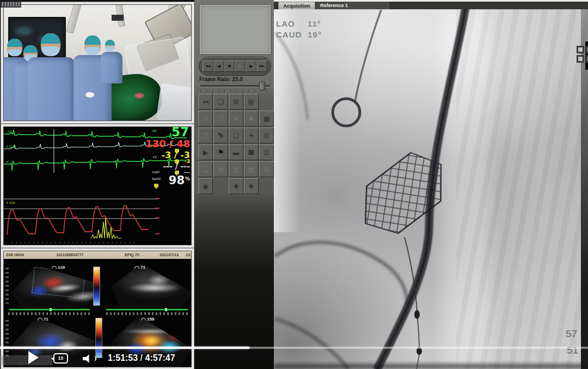 This screenshot has height=369, width=588. I want to click on tool-button-stat-icon: ◉, so click(206, 186).